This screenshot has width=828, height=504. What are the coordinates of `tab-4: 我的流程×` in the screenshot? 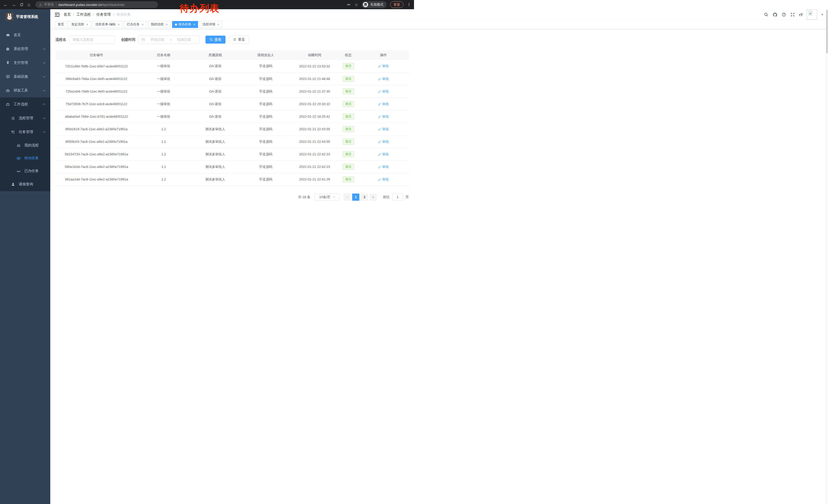 It's located at (159, 25).